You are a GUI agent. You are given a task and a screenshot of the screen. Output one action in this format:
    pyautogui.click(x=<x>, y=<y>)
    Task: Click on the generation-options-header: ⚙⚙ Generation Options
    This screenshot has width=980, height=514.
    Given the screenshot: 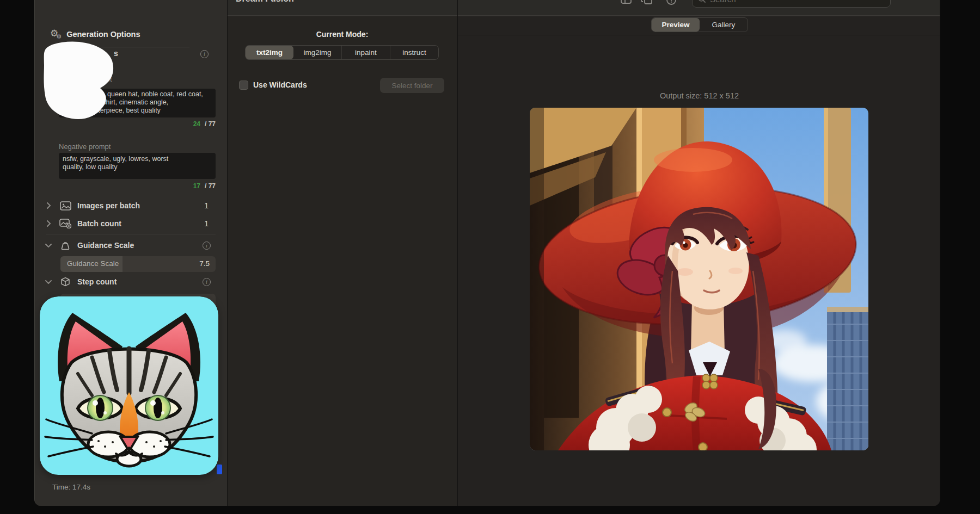 What is the action you would take?
    pyautogui.click(x=95, y=34)
    